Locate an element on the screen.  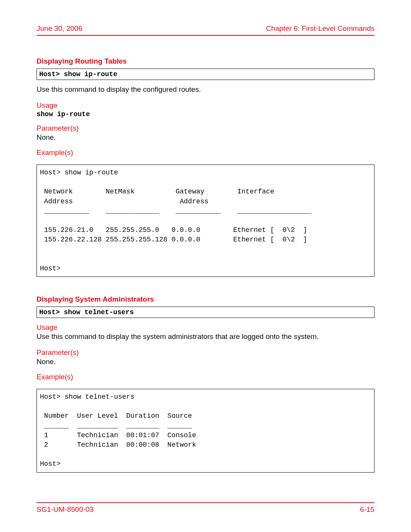
section1-title: Displaying Routing Tables is located at coordinates (206, 61).